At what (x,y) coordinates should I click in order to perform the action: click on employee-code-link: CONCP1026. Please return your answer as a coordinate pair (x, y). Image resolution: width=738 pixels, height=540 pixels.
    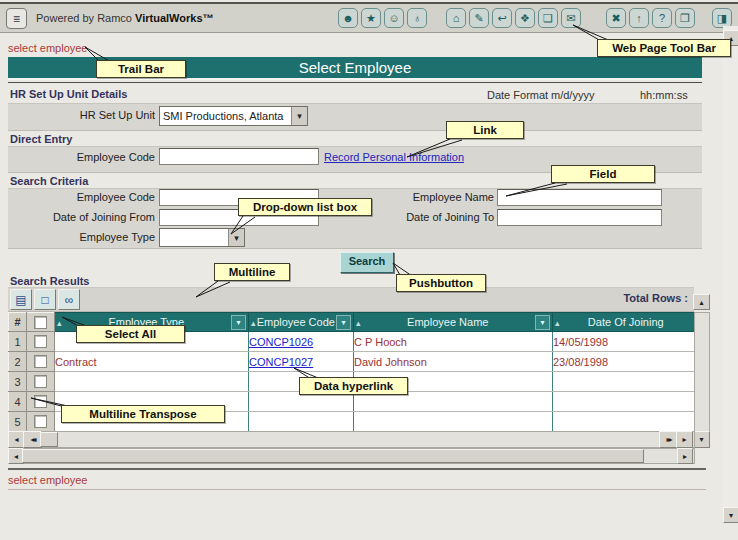
    Looking at the image, I should click on (281, 342).